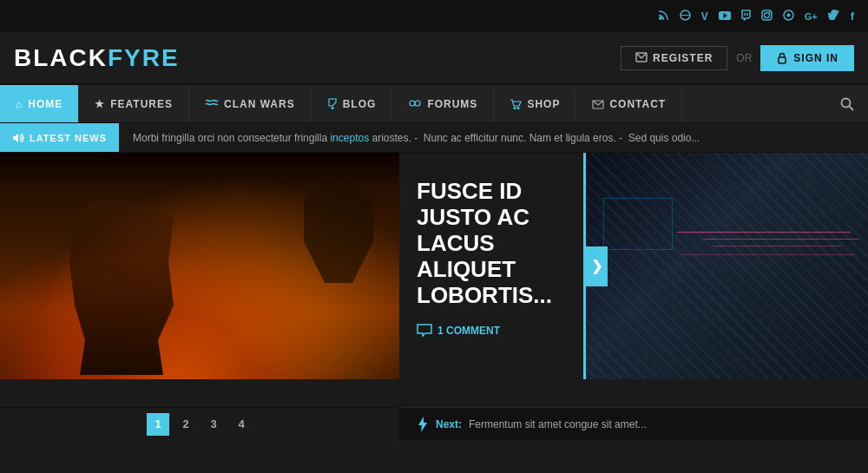 The height and width of the screenshot is (473, 868). Describe the element at coordinates (100, 104) in the screenshot. I see `star-icon: ★` at that location.